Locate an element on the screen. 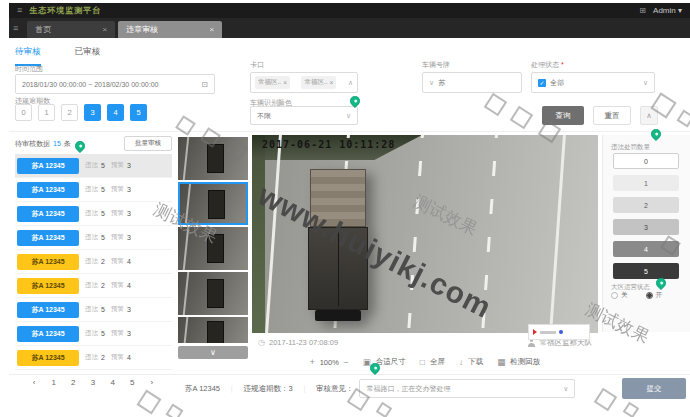 Image resolution: width=690 pixels, height=417 pixels. apps-grid-icon: ⊞ is located at coordinates (642, 10).